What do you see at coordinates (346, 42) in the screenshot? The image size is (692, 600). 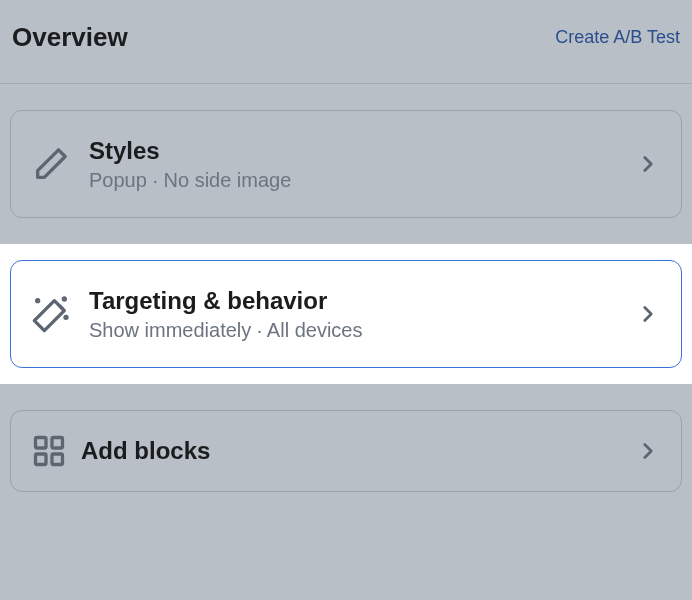 I see `header: Overview Create A/B Test` at bounding box center [346, 42].